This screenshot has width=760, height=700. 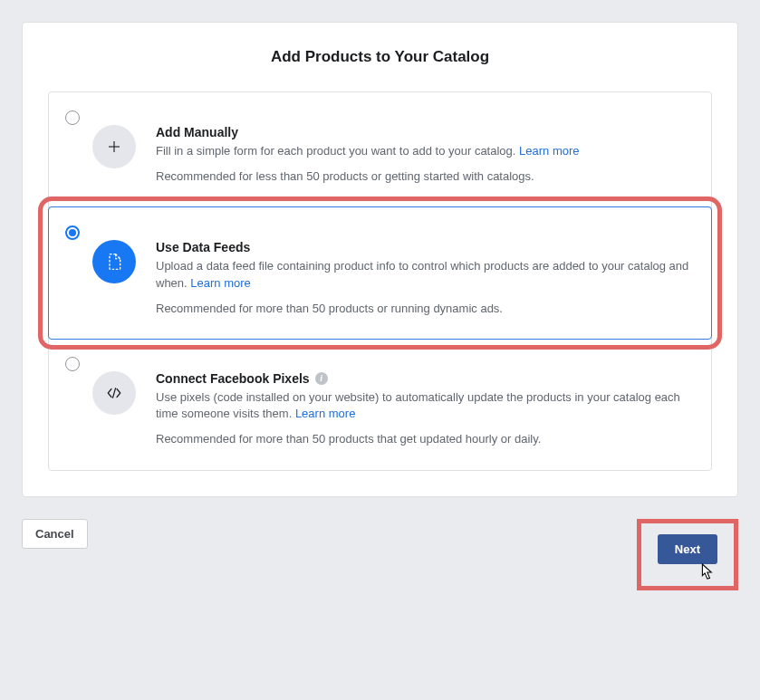 I want to click on radio-add-manually, so click(x=72, y=118).